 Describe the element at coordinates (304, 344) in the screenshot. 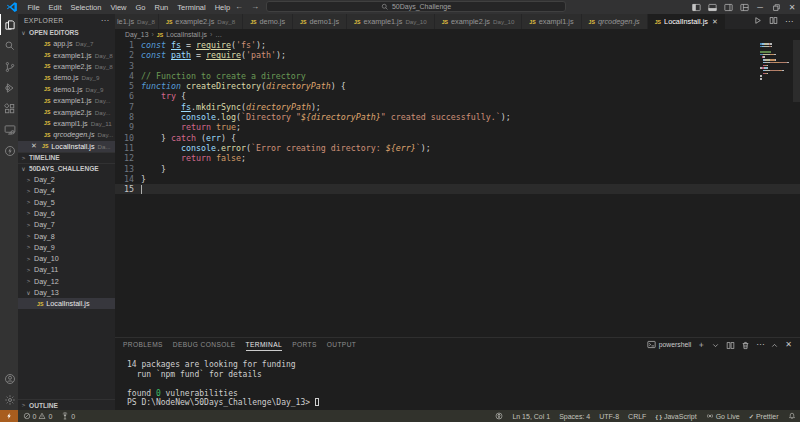

I see `panel-tab-ports: PORTS` at that location.